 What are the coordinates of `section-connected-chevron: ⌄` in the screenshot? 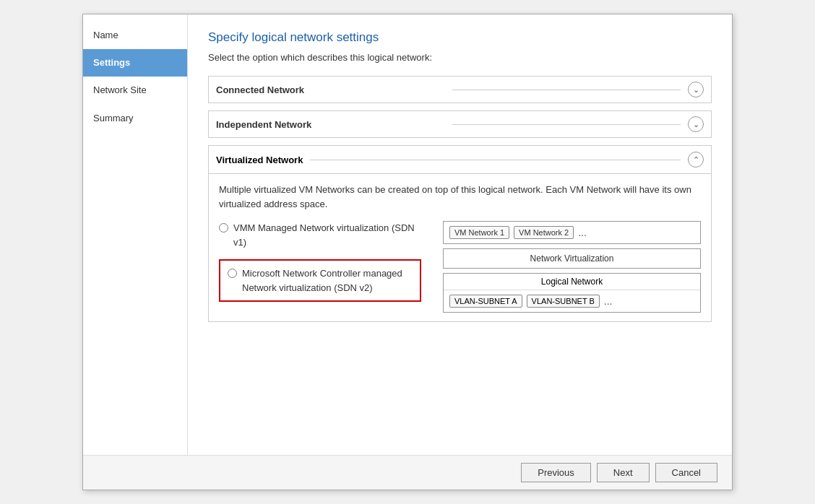 It's located at (696, 90).